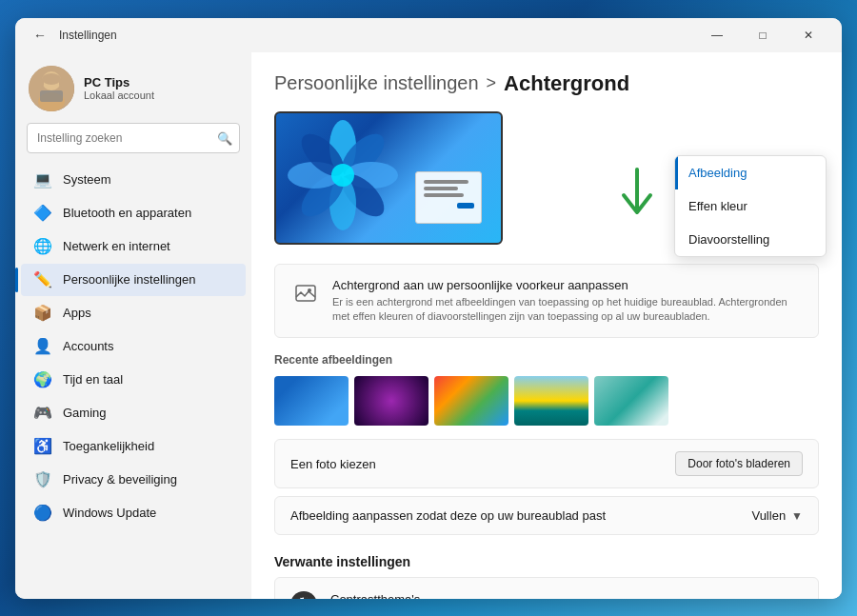  I want to click on choose-photo-label: Een foto kiezen, so click(333, 465).